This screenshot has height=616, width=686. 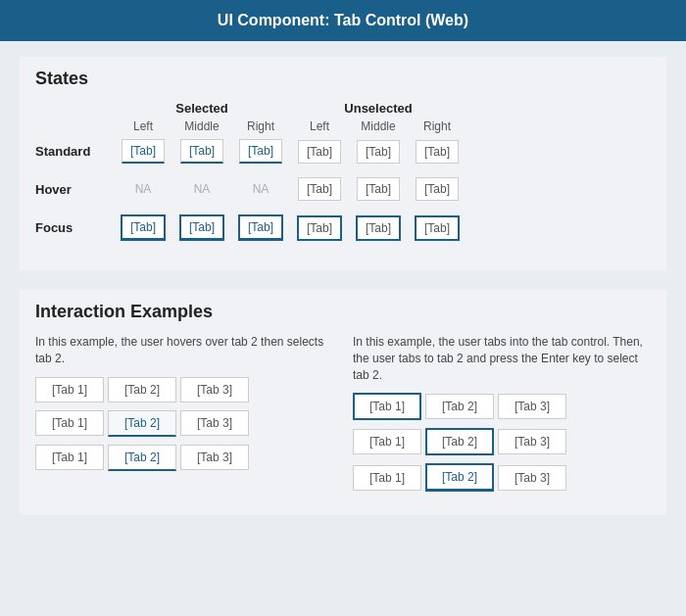 What do you see at coordinates (502, 442) in the screenshot?
I see `focus-ex-row2: [Tab 1] [Tab 2] [Tab 3]` at bounding box center [502, 442].